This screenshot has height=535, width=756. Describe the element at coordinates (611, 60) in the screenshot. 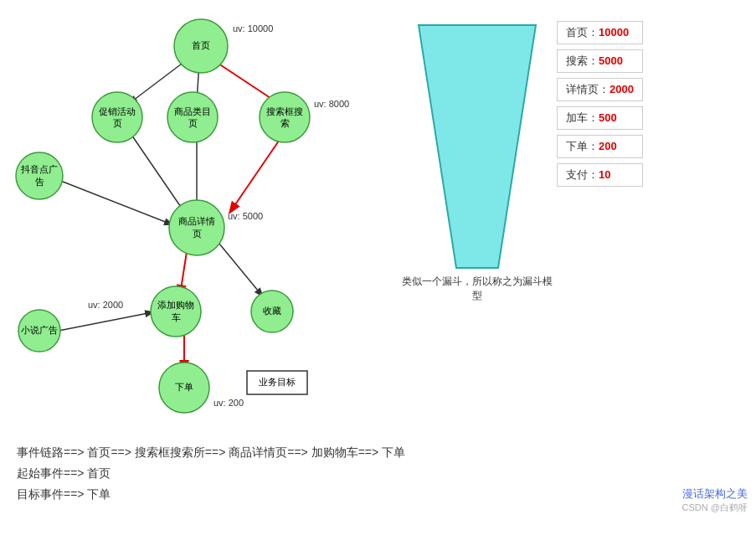

I see `stat-value-1: 5000` at that location.